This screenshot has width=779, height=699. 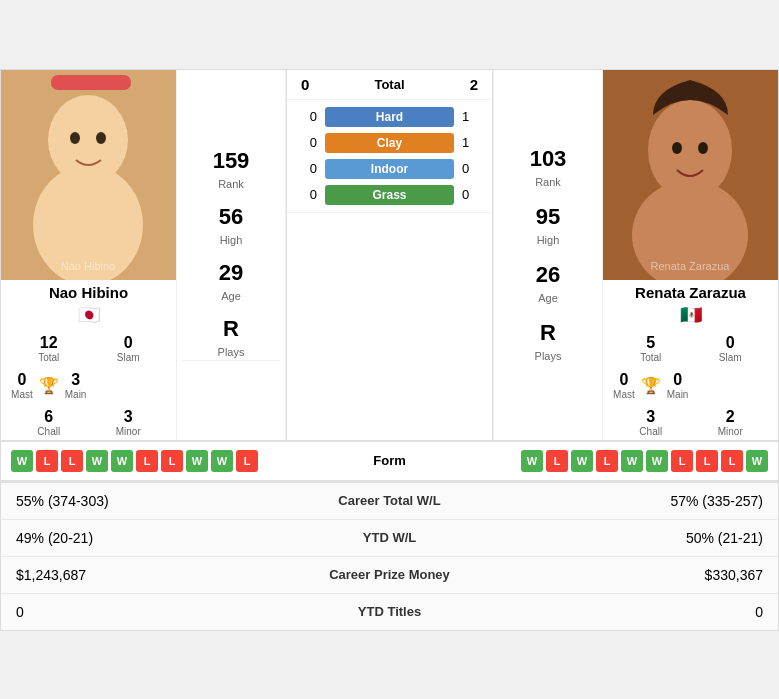 What do you see at coordinates (49, 358) in the screenshot?
I see `left-total-lbl: Total` at bounding box center [49, 358].